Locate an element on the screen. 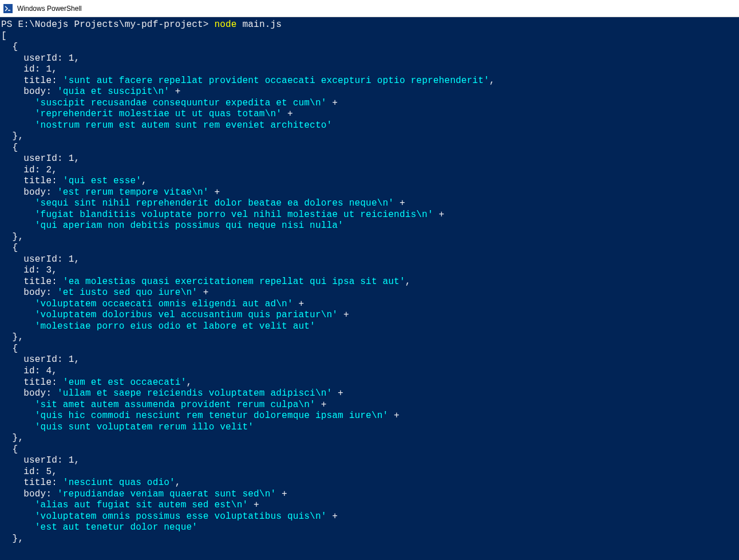 This screenshot has height=560, width=739. val-body-part: 'fugiat blanditiis voluptate porro vel n… is located at coordinates (234, 215).